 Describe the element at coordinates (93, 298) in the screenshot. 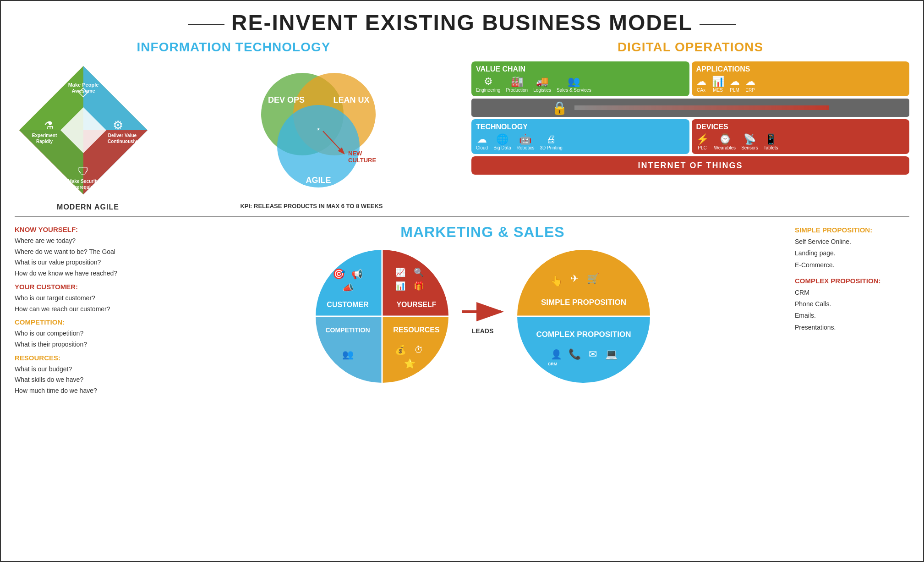

I see `yc-item-1: Who is our target customer?` at that location.